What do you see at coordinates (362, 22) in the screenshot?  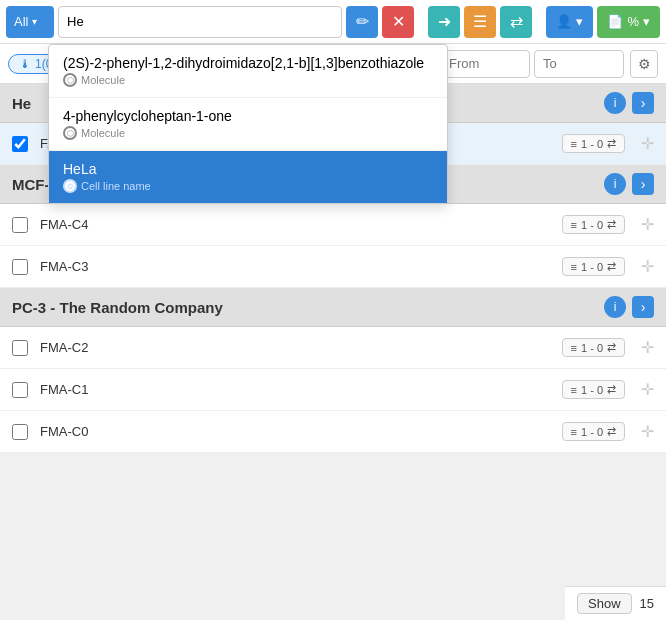 I see `edit-icon: ✏` at bounding box center [362, 22].